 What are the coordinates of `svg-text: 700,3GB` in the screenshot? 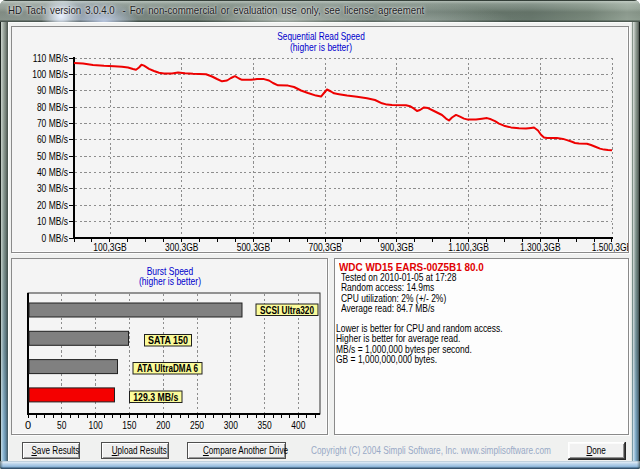 It's located at (326, 246).